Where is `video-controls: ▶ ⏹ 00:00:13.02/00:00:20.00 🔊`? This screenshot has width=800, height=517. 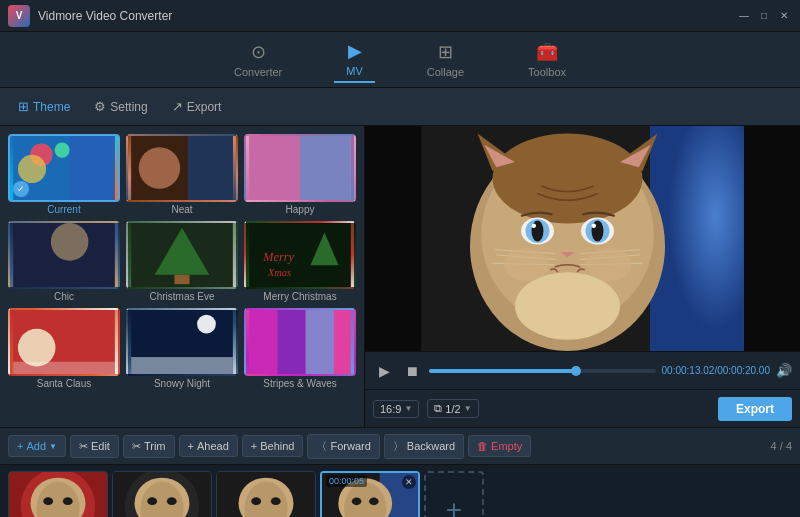
video-controls: ▶ ⏹ 00:00:13.02/00:00:20.00 🔊 is located at coordinates (582, 370).